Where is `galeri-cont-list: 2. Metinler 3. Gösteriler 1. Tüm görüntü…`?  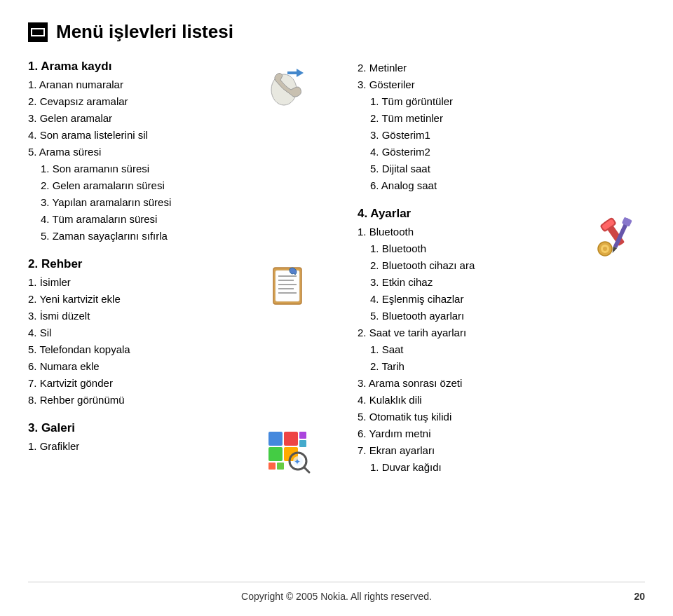
galeri-cont-list: 2. Metinler 3. Gösteriler 1. Tüm görüntü… is located at coordinates (501, 127).